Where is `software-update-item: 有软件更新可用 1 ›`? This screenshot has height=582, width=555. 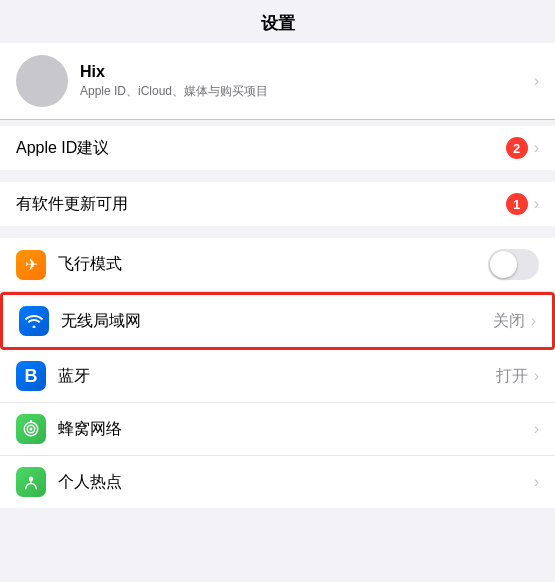 software-update-item: 有软件更新可用 1 › is located at coordinates (278, 204).